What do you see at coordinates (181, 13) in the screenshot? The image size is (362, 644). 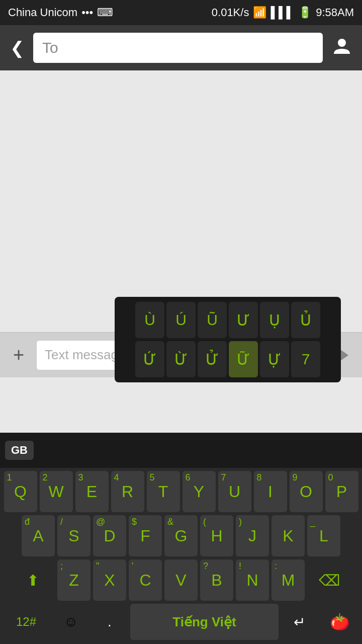 I see `status-bar: China Unicom ••• ⌨ 0.01K/s 📶 ▌▌▌ 🔋 9:58A…` at bounding box center [181, 13].